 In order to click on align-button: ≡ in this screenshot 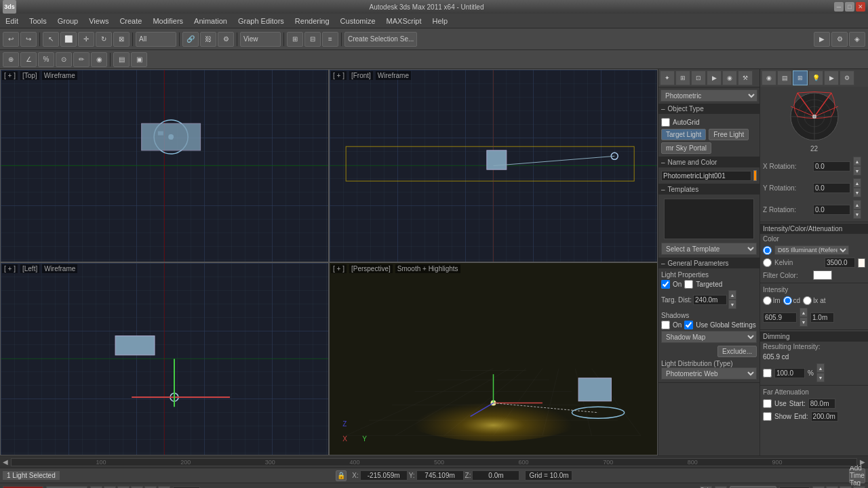, I will do `click(330, 39)`.